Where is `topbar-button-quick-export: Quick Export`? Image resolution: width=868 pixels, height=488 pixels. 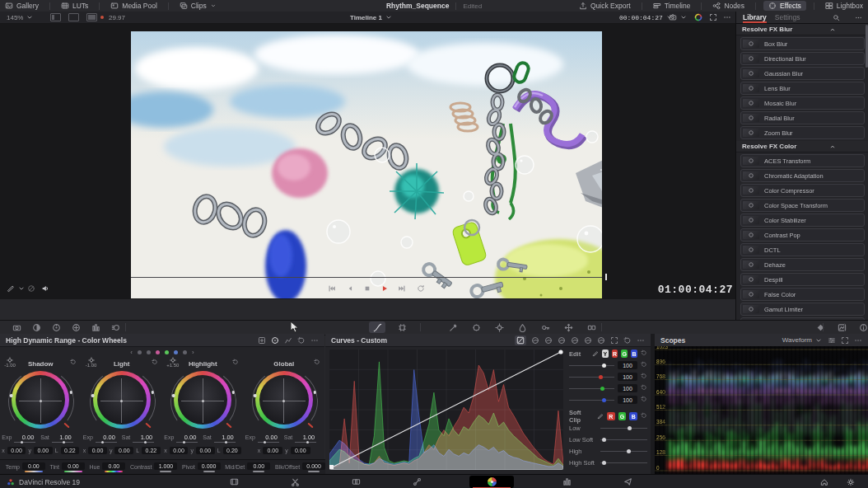 topbar-button-quick-export: Quick Export is located at coordinates (604, 6).